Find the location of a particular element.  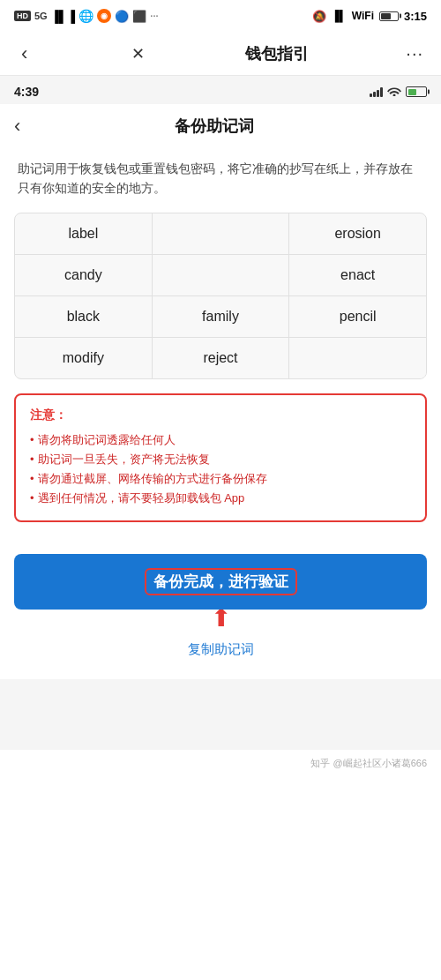

outer-status-left: HD 5G ▐▌▐ 🌐 ◉ 🔵 ⬛ ··· is located at coordinates (86, 16).